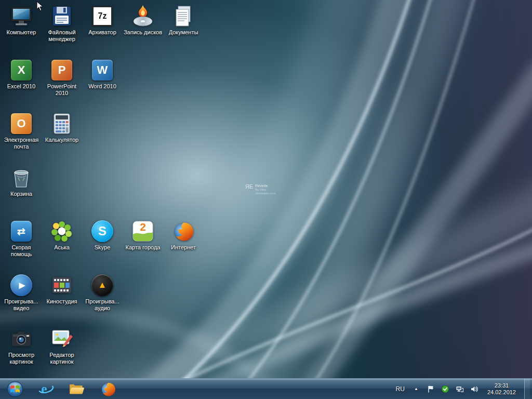 This screenshot has height=399, width=532. Describe the element at coordinates (445, 389) in the screenshot. I see `antivirus-status-icon` at that location.